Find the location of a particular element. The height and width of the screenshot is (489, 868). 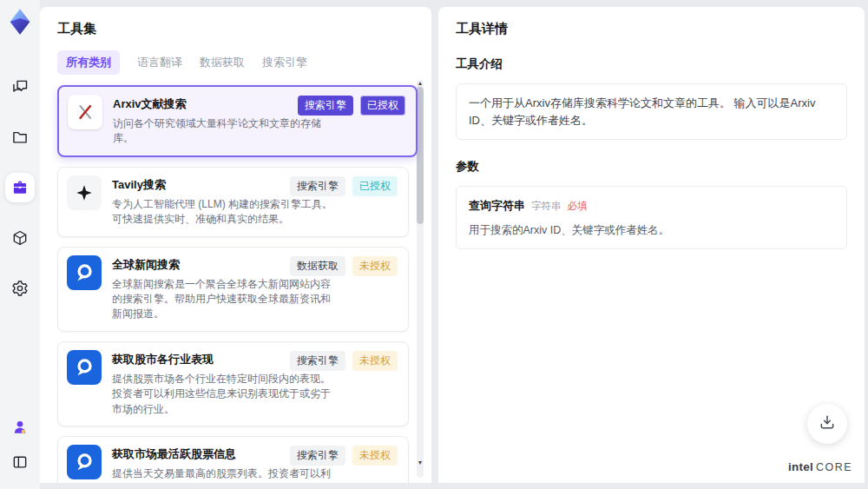

sidebar-item-panel-toggle is located at coordinates (20, 462).